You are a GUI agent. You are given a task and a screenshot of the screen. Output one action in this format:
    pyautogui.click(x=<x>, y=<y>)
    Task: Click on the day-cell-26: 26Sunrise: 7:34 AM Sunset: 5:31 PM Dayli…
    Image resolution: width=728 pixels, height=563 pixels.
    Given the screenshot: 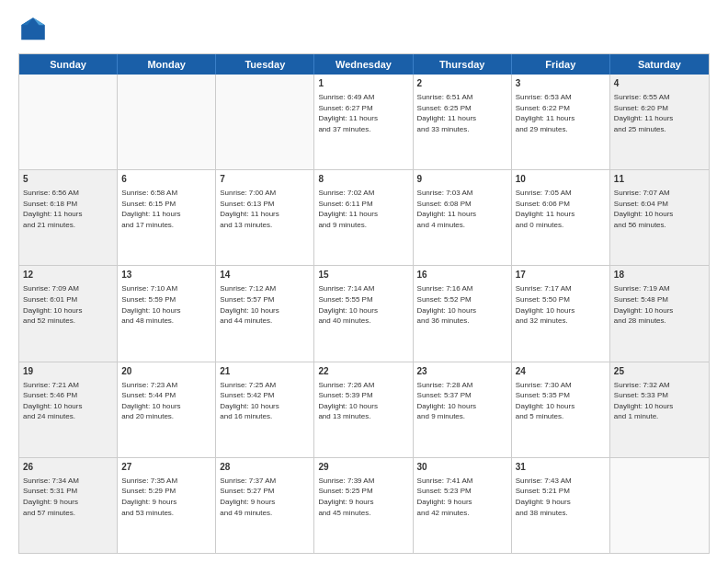 What is the action you would take?
    pyautogui.click(x=68, y=506)
    